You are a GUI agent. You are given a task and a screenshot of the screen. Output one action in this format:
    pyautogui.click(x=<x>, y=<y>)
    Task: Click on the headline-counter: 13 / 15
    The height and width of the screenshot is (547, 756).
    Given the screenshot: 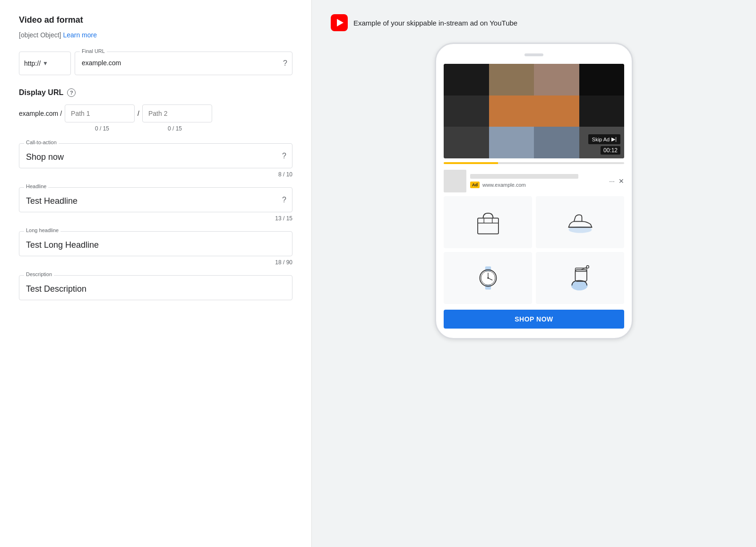 What is the action you would take?
    pyautogui.click(x=156, y=218)
    